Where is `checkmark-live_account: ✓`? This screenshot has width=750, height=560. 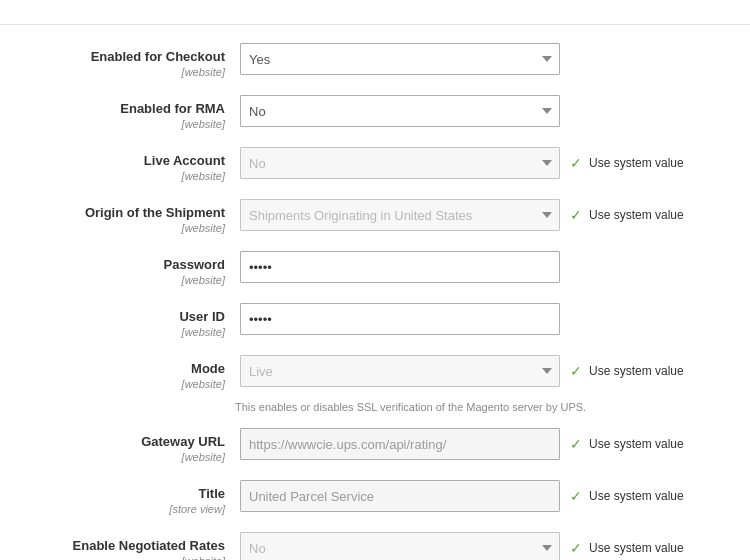
checkmark-live_account: ✓ is located at coordinates (576, 163).